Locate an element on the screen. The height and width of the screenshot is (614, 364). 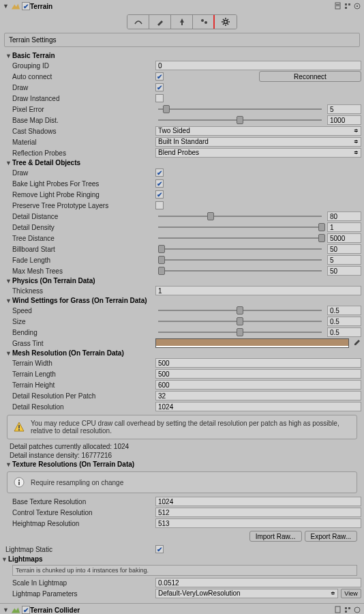
slider-wind-bending is located at coordinates (240, 332).